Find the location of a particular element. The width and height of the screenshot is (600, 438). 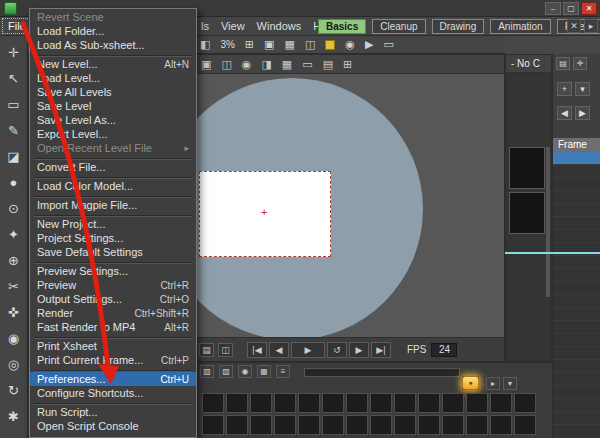

file-menu-item: Configure Shortcuts... ▸ is located at coordinates (113, 393).